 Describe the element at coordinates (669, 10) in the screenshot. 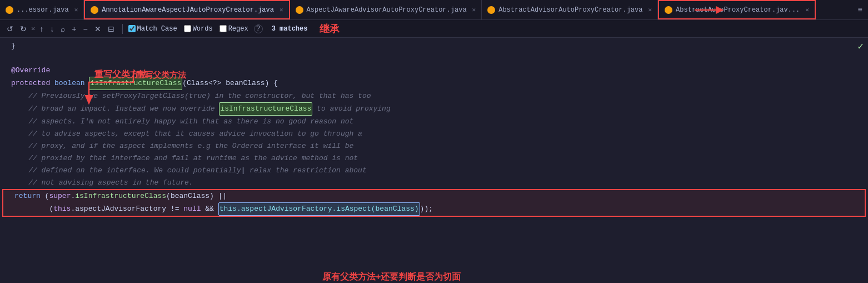

I see `tab-icon-abstract-auto` at that location.